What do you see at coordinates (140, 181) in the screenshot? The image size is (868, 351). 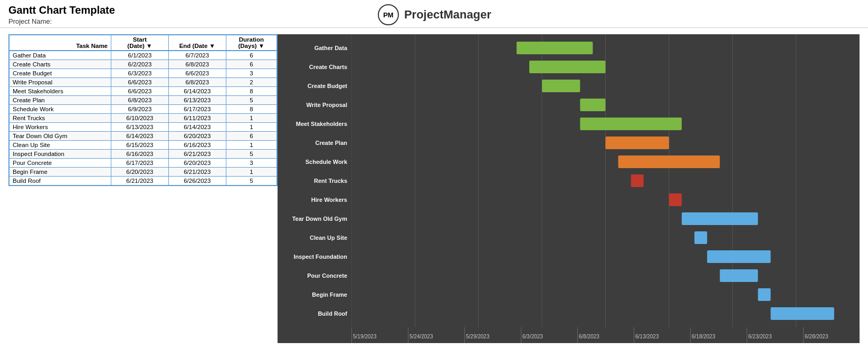 I see `start-date-cell: 6/21/2023` at bounding box center [140, 181].